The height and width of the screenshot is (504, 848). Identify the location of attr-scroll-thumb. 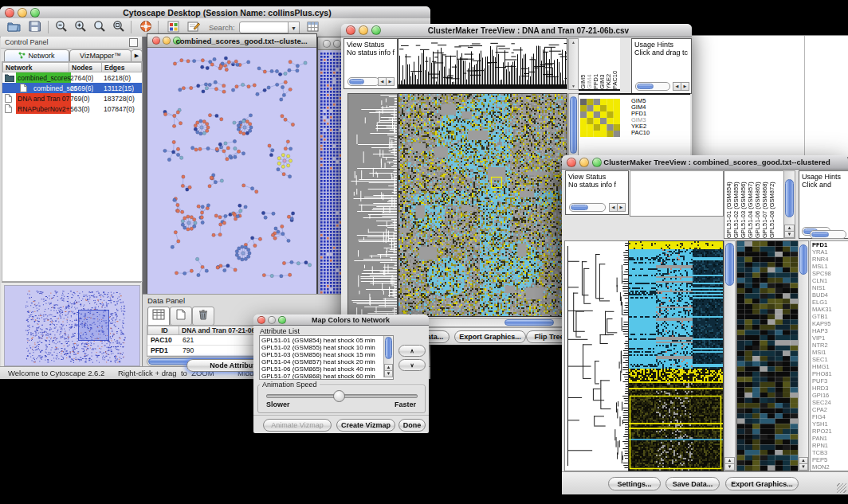
(389, 348).